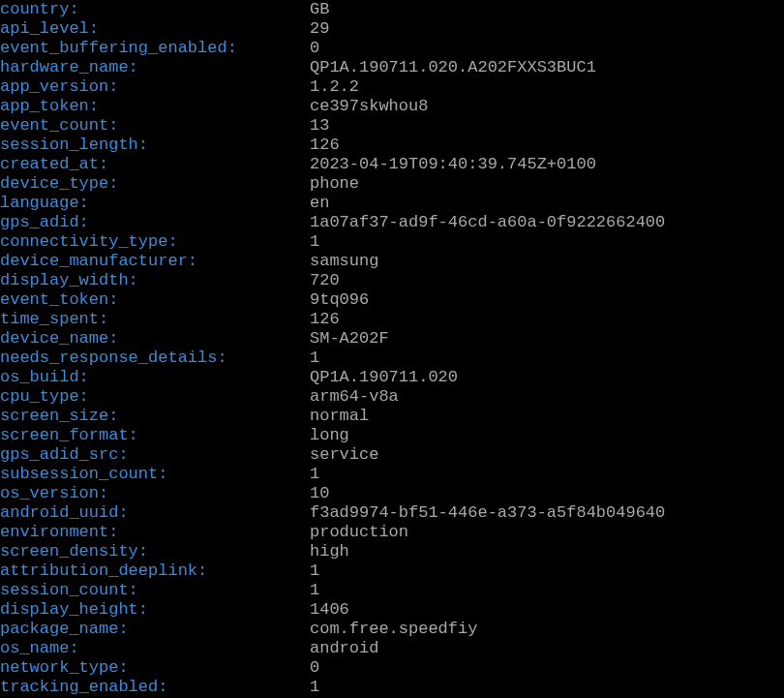 The image size is (784, 698). Describe the element at coordinates (392, 397) in the screenshot. I see `log-line: cpu_type:arm64-v8a` at that location.